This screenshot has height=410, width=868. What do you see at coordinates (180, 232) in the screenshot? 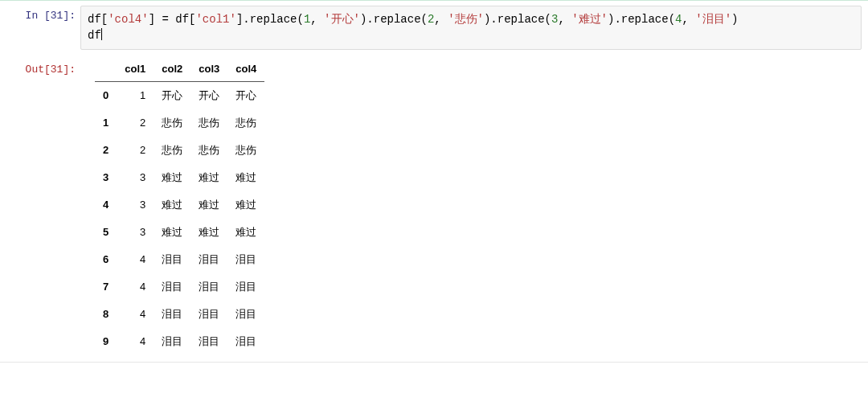
I see `table-row: 5 3 难过 难过 难过` at bounding box center [180, 232].